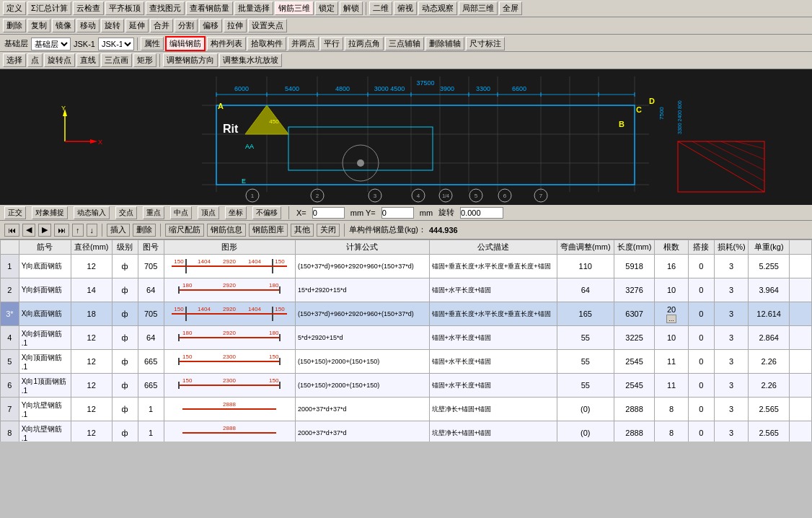  I want to click on table-row: 8 X向坑壁钢筋 .1 12 ф 1 2888 2000+37*d+37*d 坑…, so click(407, 431).